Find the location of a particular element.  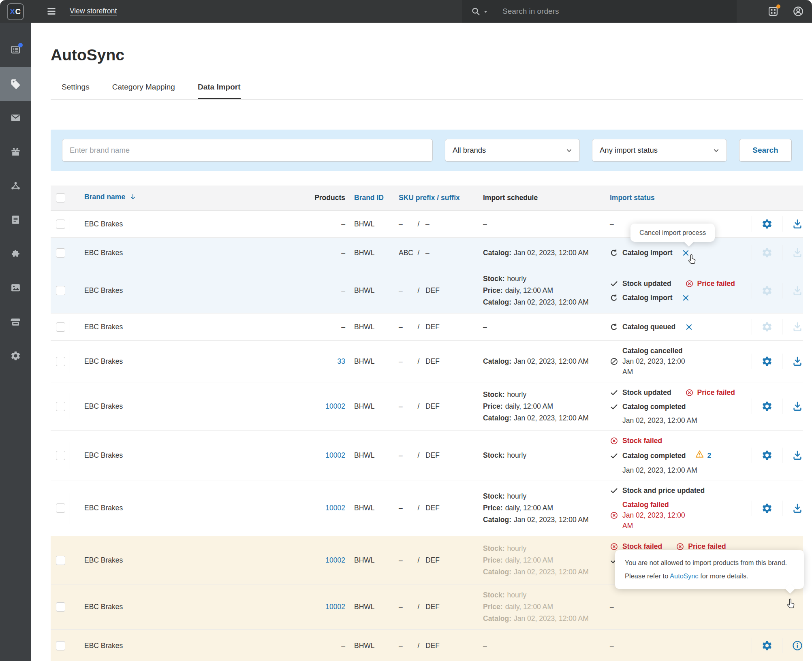

column-header-brand-name: Brand name is located at coordinates (111, 197).